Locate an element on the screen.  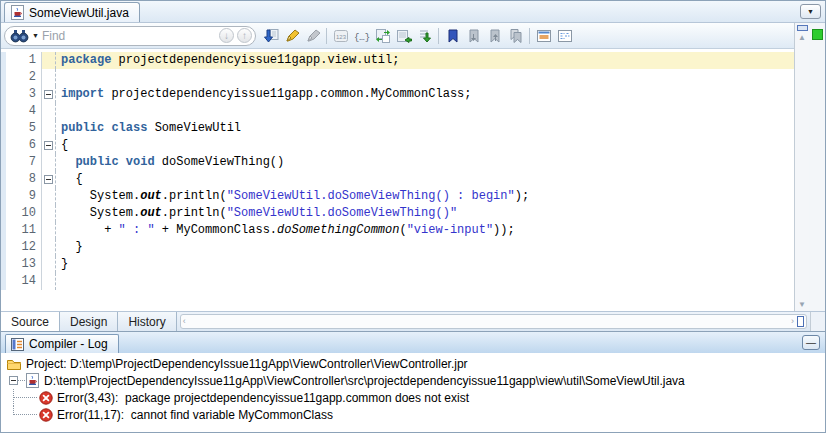
log-row: Error(11,17): cannot find variable MyCom… is located at coordinates (413, 414).